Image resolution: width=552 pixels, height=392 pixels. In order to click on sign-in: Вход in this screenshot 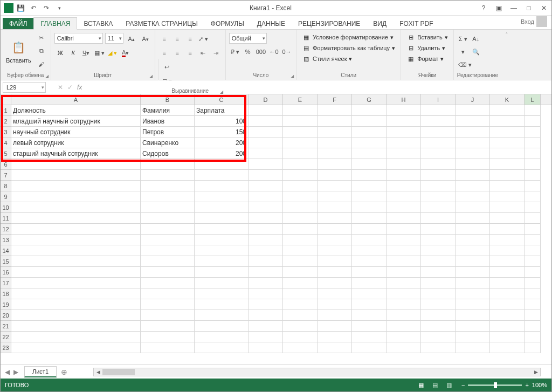, I will do `click(534, 22)`.